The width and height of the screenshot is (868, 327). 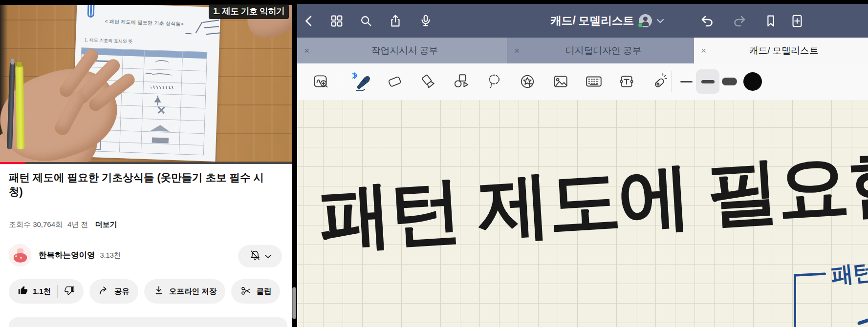 I want to click on shapes-tool, so click(x=461, y=82).